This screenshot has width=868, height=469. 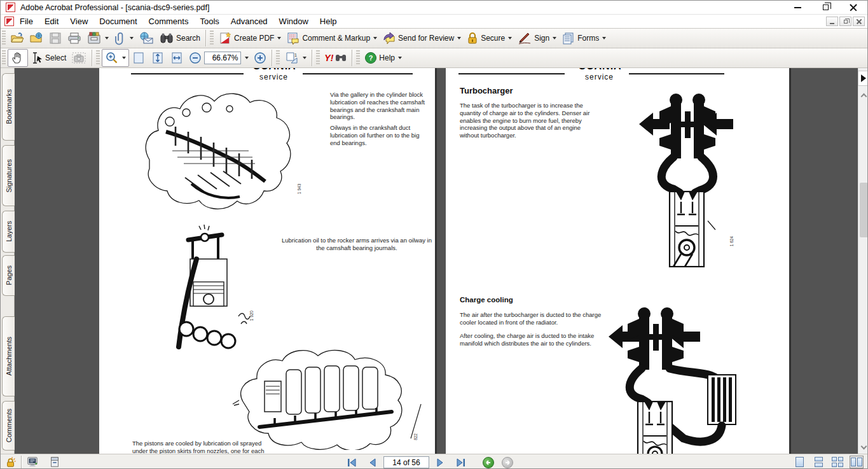 I want to click on lubrication-paragraph-2: Oilways in the crankshaft duct lubricati…, so click(x=378, y=135).